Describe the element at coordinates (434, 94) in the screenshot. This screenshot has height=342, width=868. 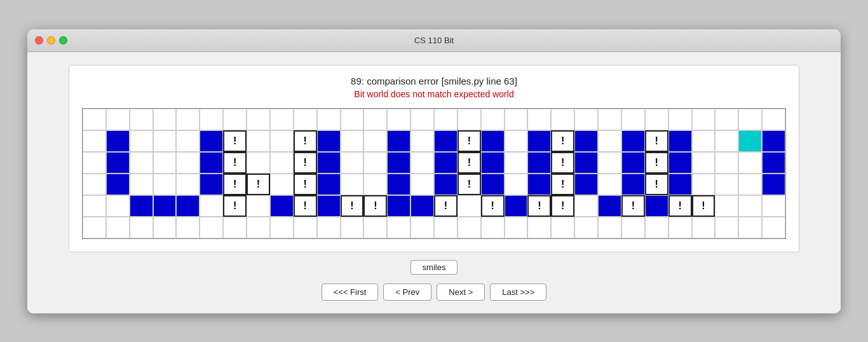
I see `error-subtitle: Bit world does not match expected world` at that location.